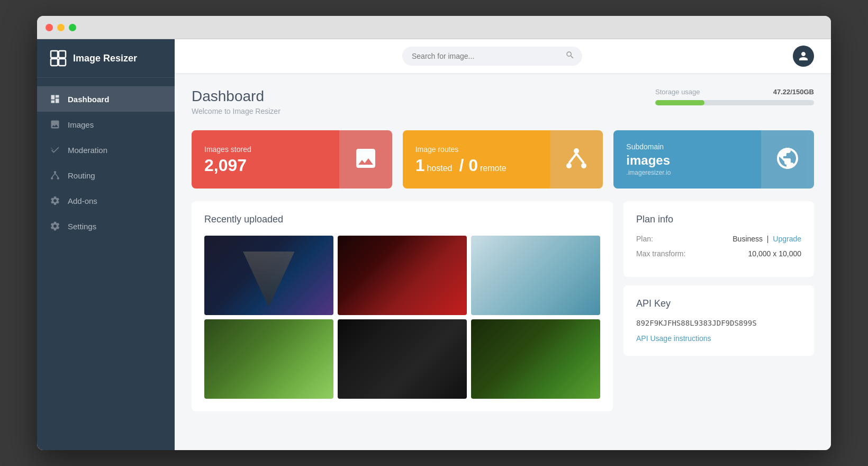 This screenshot has width=868, height=466. What do you see at coordinates (493, 168) in the screenshot?
I see `remote-label: remote` at bounding box center [493, 168].